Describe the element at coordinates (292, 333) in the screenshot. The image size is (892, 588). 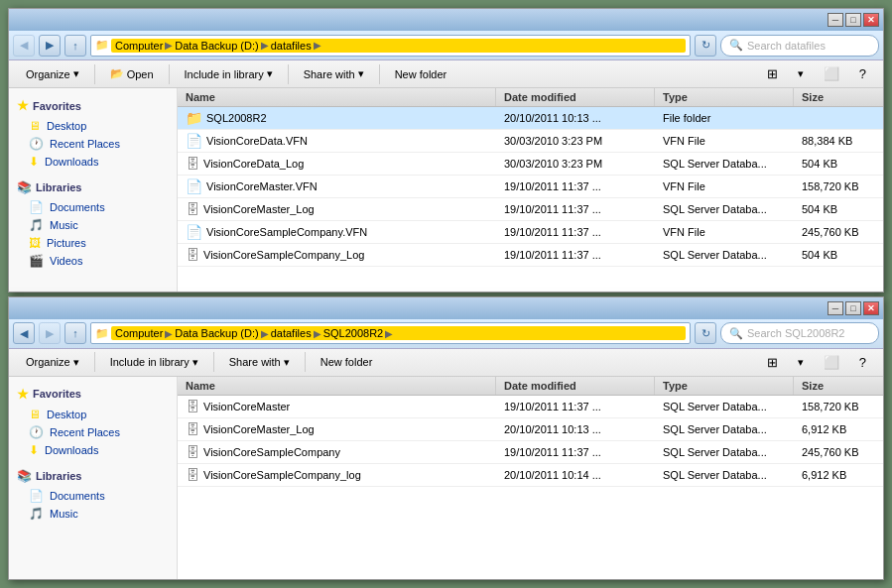
I see `path-datafiles-2: datafiles` at that location.